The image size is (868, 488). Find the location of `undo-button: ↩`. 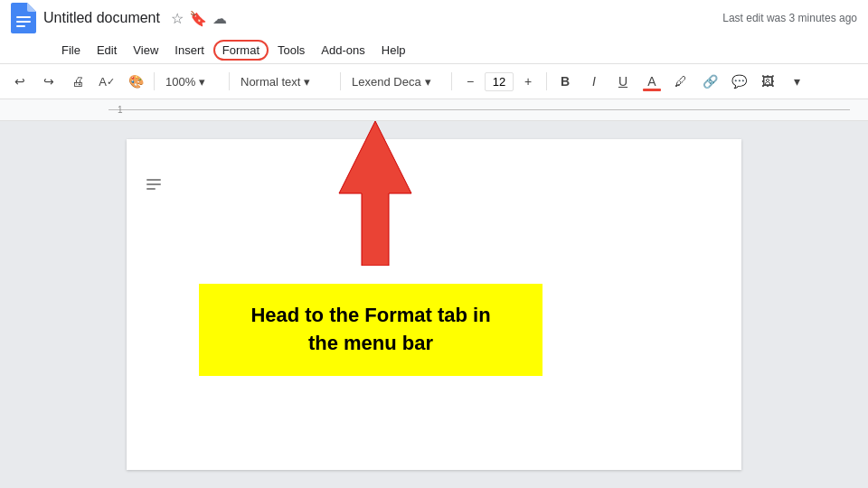

undo-button: ↩ is located at coordinates (20, 81).